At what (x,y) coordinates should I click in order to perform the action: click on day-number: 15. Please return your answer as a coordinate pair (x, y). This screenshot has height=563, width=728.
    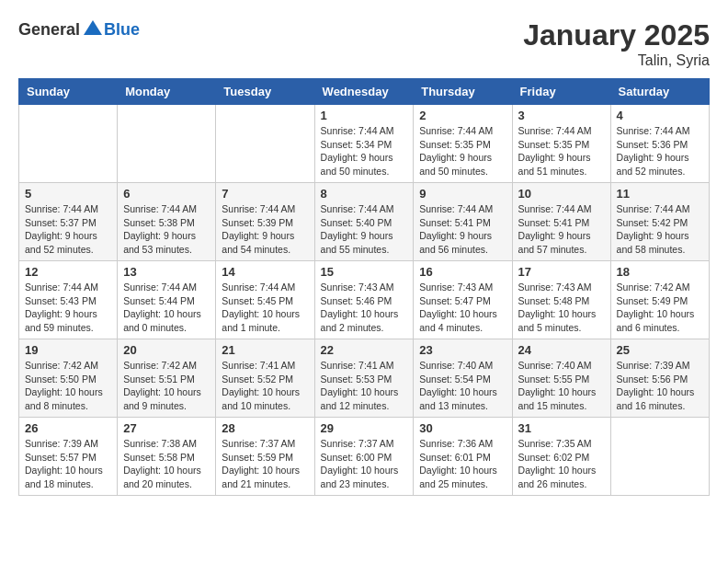
    Looking at the image, I should click on (364, 272).